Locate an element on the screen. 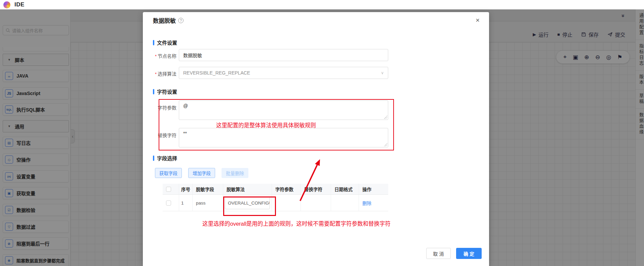 This screenshot has height=266, width=644. table-header-row: 序号 脱敏字段 脱敏算法 字符参数 替换字符 日期格式 操作 is located at coordinates (276, 189).